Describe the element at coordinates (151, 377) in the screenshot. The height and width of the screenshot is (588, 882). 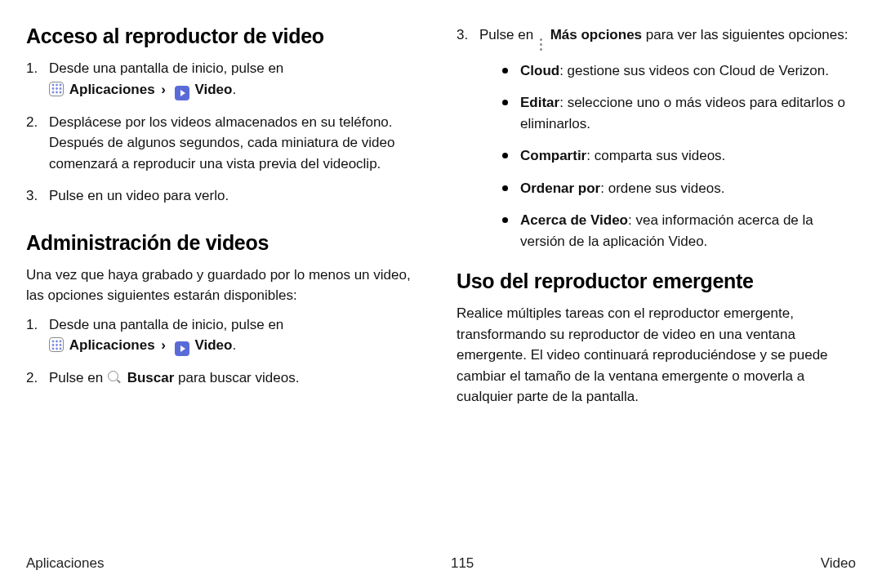
I see `search-label: Buscar` at that location.